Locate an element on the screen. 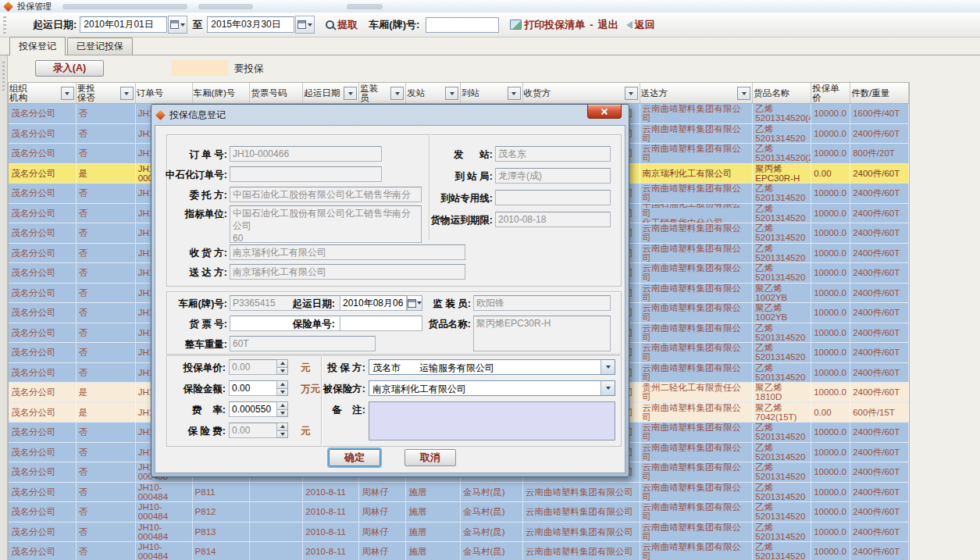  ship-date-label: 起运日期: is located at coordinates (55, 25).